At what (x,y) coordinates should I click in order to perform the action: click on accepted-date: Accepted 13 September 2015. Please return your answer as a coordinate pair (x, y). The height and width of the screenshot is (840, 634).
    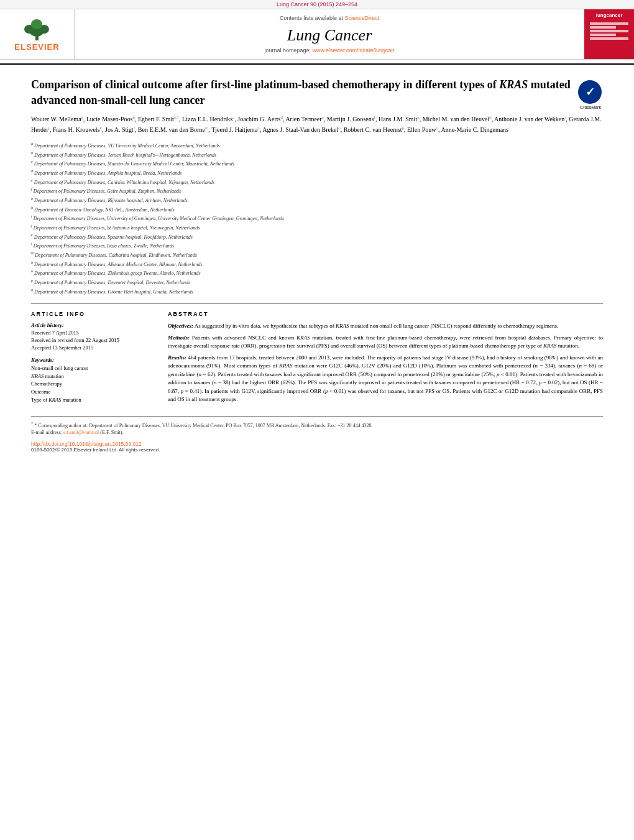
    Looking at the image, I should click on (93, 348).